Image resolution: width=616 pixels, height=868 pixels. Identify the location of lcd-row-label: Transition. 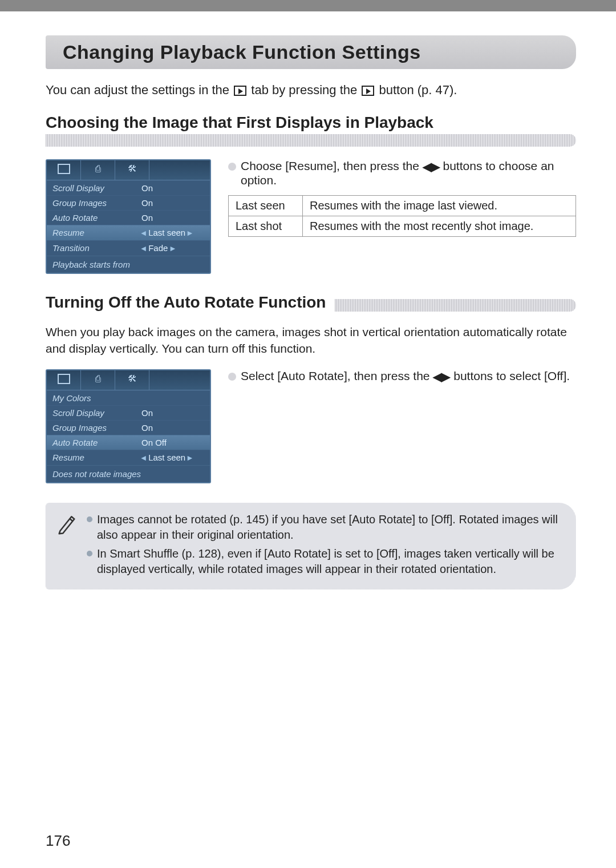
(97, 248).